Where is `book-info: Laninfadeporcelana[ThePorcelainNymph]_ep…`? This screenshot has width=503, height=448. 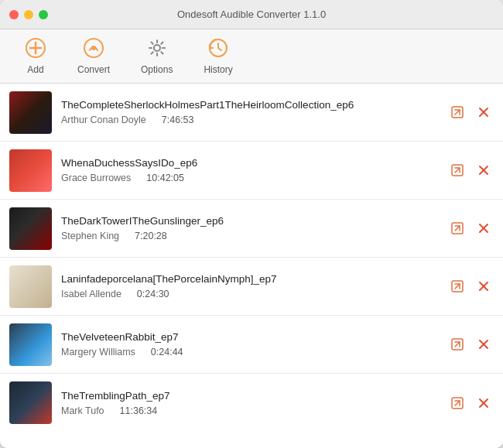 book-info: Laninfadeporcelana[ThePorcelainNymph]_ep… is located at coordinates (251, 286).